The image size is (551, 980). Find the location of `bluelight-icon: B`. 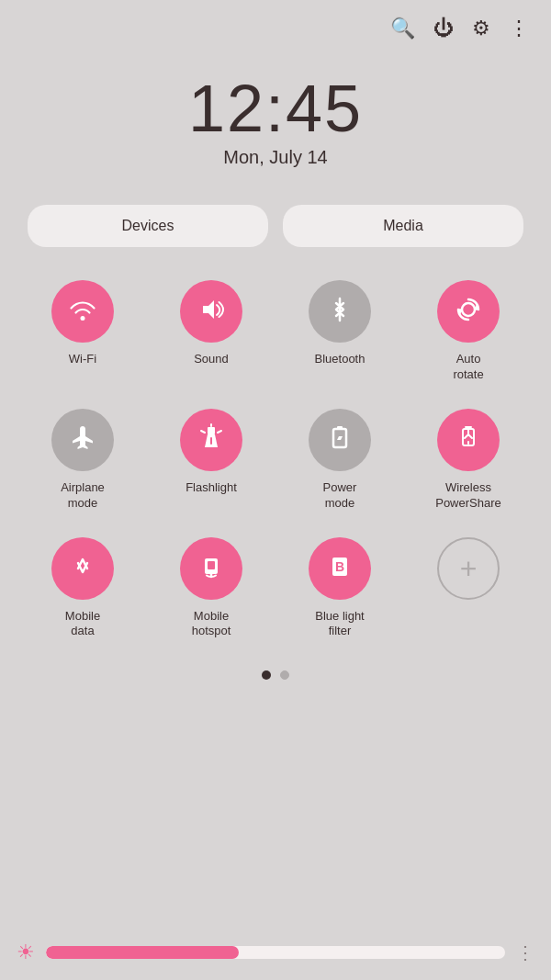

bluelight-icon: B is located at coordinates (340, 568).